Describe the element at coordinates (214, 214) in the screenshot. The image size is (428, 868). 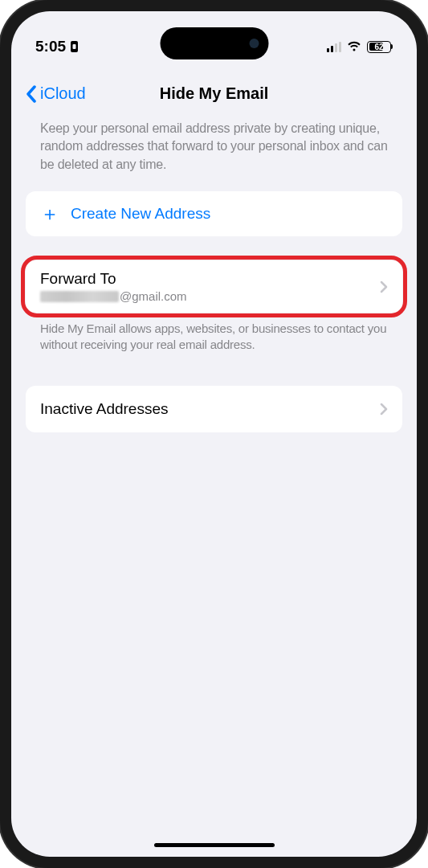
I see `create-new-address-button: ＋ Create New Address` at that location.